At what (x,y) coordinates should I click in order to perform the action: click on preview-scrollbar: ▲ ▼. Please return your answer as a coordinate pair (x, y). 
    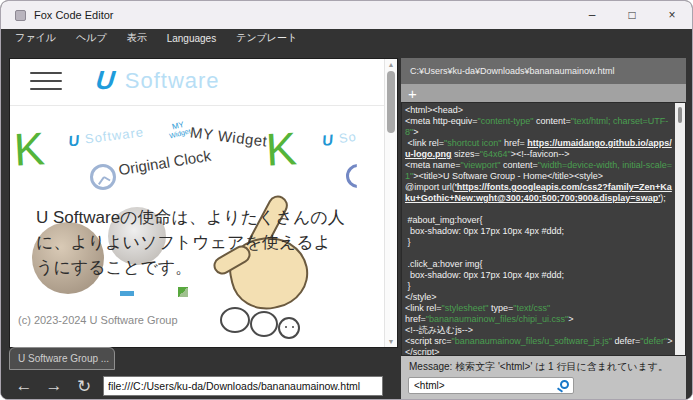
    Looking at the image, I should click on (390, 203).